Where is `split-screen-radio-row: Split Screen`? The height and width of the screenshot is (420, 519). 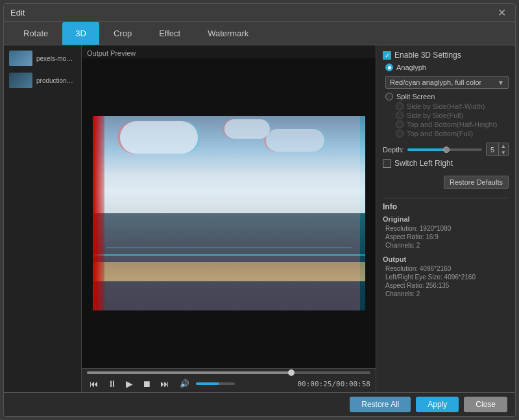
split-screen-radio-row: Split Screen is located at coordinates (446, 97).